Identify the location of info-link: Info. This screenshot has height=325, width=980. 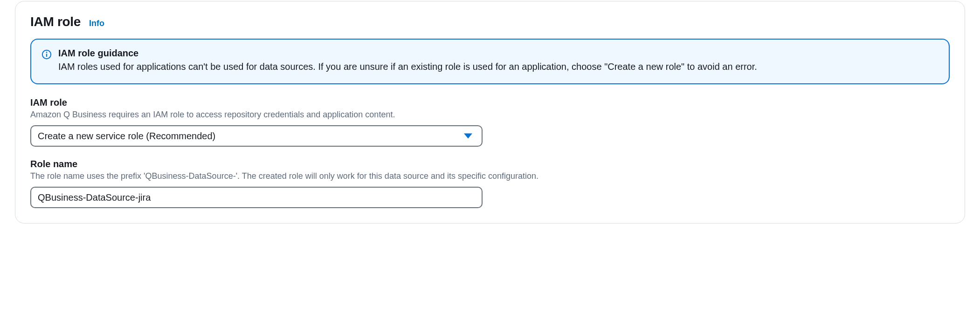
(97, 23).